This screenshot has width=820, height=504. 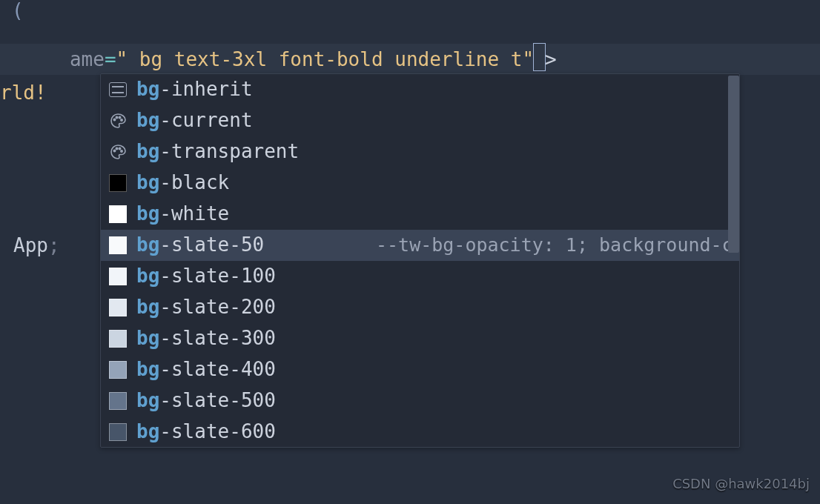 What do you see at coordinates (420, 370) in the screenshot?
I see `autocomplete-item-bg-slate-400: bg-slate-400` at bounding box center [420, 370].